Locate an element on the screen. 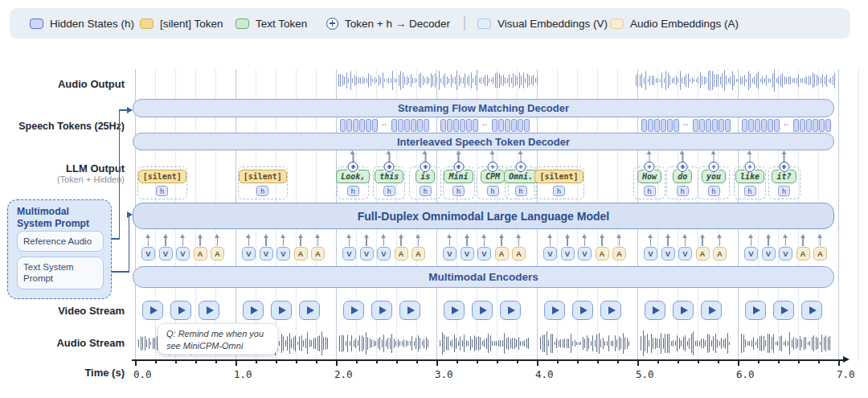  row-label-audio-stream: Audio Stream is located at coordinates (64, 343).